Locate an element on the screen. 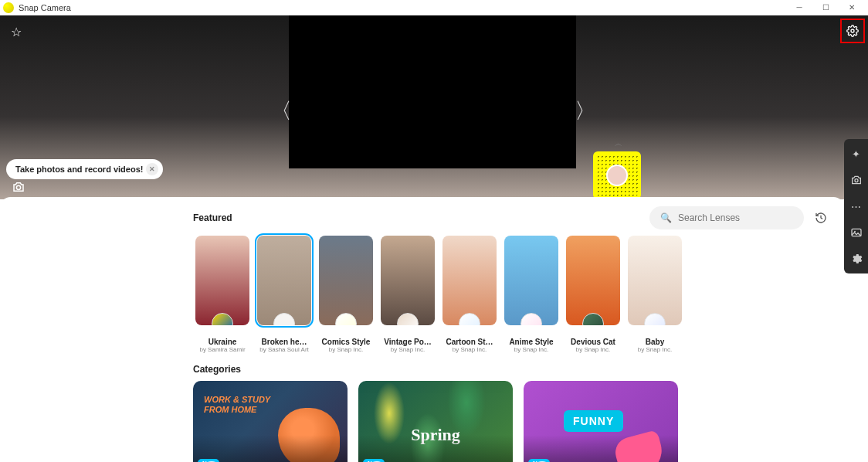 Image resolution: width=868 pixels, height=462 pixels. category-card-funny: FUNNY New 32 Funny is located at coordinates (601, 422).